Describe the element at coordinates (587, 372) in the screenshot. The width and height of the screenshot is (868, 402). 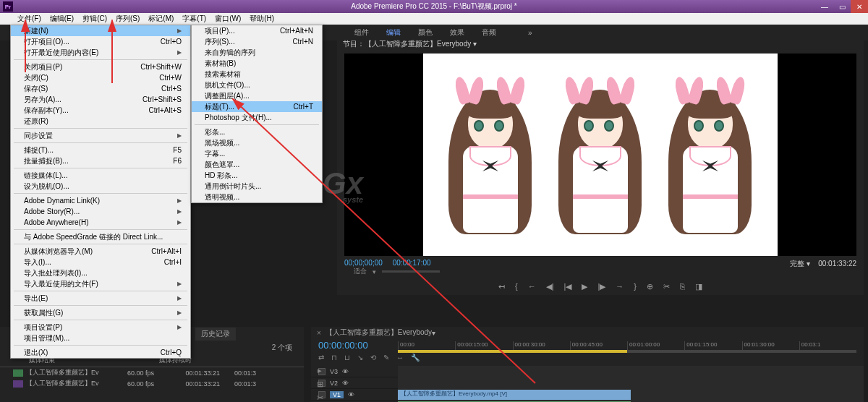
I see `track-v3: V3👁` at that location.